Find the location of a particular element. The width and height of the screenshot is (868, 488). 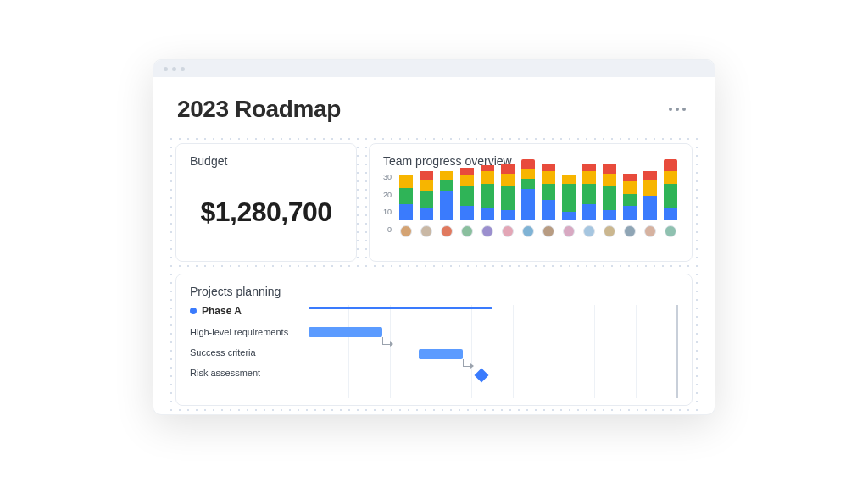

chart-bars is located at coordinates (537, 205).